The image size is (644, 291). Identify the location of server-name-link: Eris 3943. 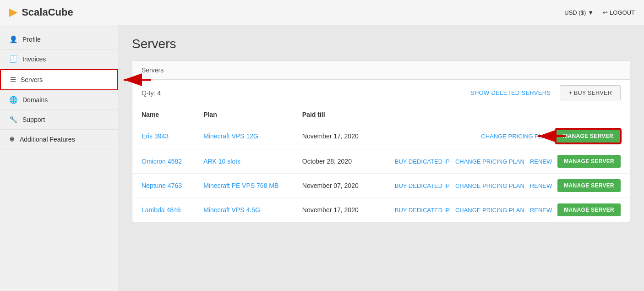
(155, 136).